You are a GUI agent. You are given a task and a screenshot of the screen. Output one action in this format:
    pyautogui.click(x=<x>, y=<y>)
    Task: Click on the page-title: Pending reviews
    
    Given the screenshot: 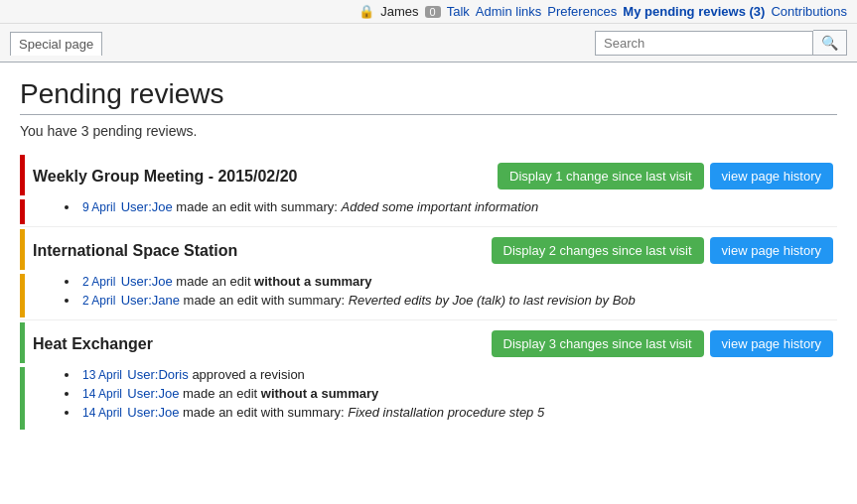 What is the action you would take?
    pyautogui.click(x=429, y=97)
    